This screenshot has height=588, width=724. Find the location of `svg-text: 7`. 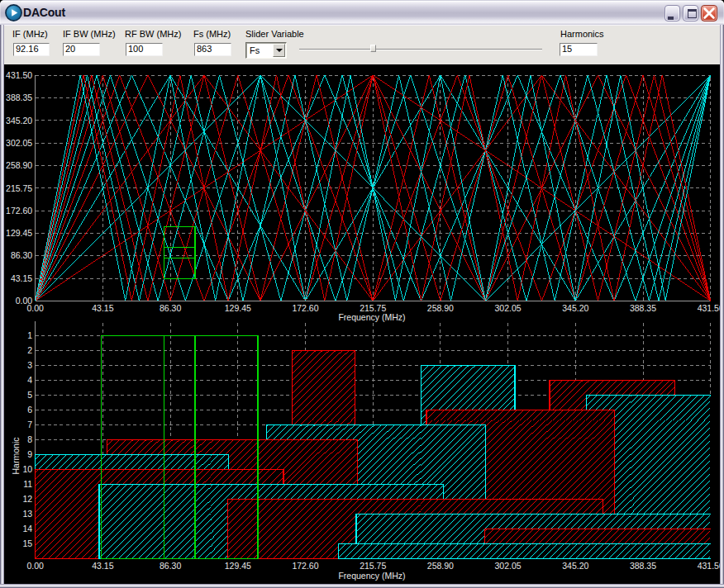

svg-text: 7 is located at coordinates (30, 424).